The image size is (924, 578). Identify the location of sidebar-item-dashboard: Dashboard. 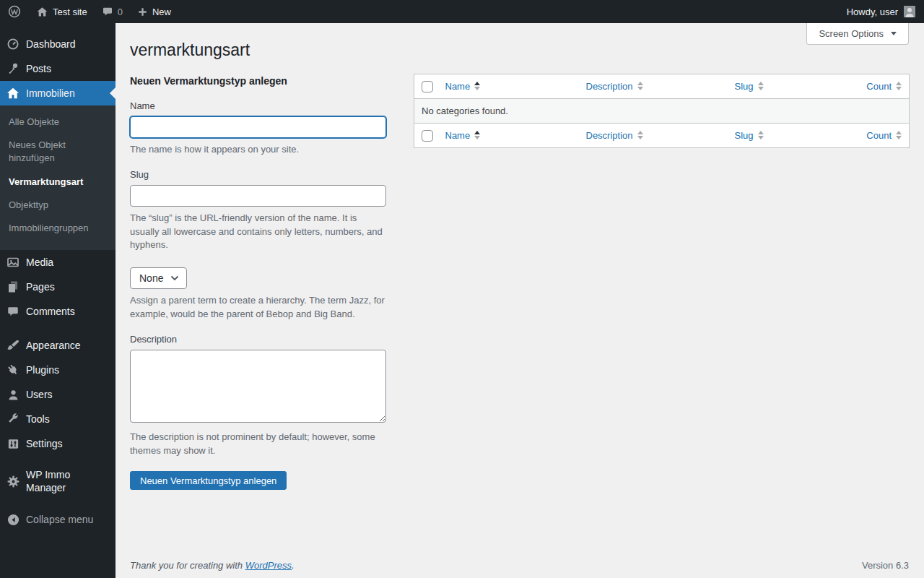
(58, 44).